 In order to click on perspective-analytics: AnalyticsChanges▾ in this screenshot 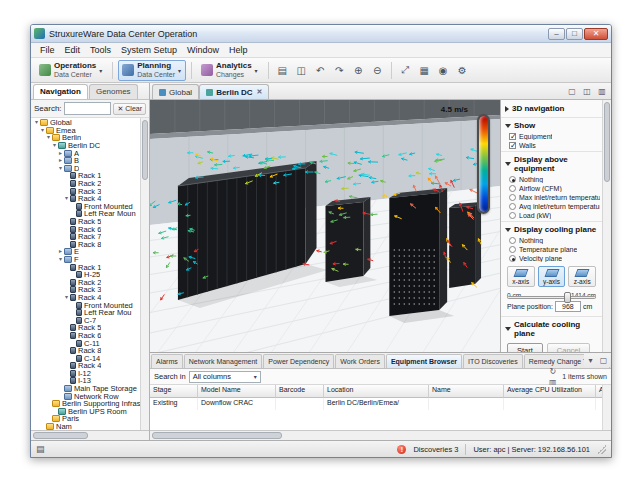, I will do `click(230, 70)`.